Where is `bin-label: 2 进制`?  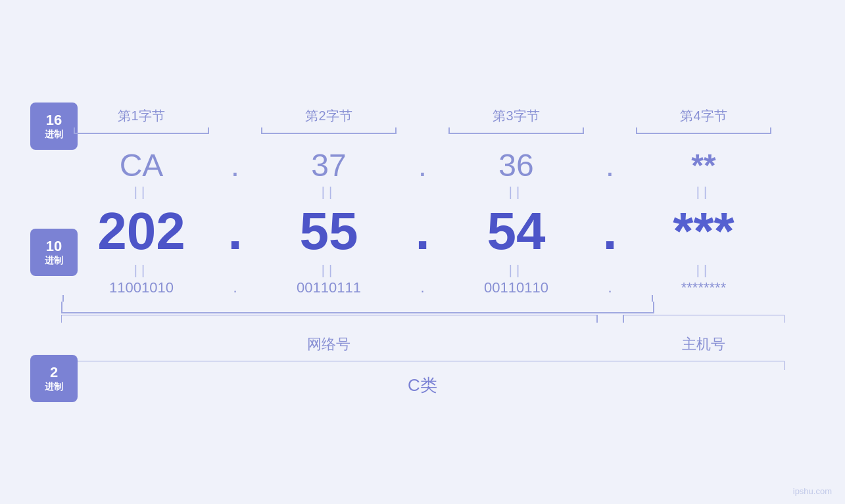 bin-label: 2 进制 is located at coordinates (54, 378).